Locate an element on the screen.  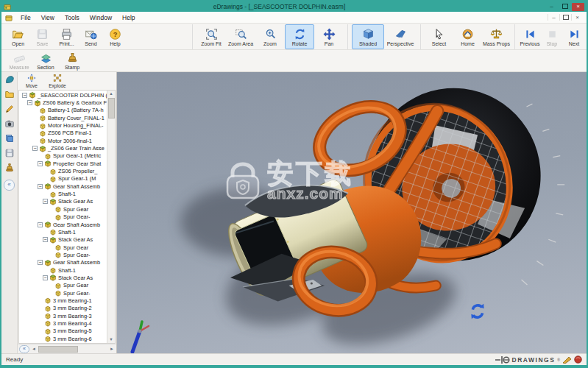
tree-item: Battery Cover_FINAL-1 is located at coordinates (63, 118).